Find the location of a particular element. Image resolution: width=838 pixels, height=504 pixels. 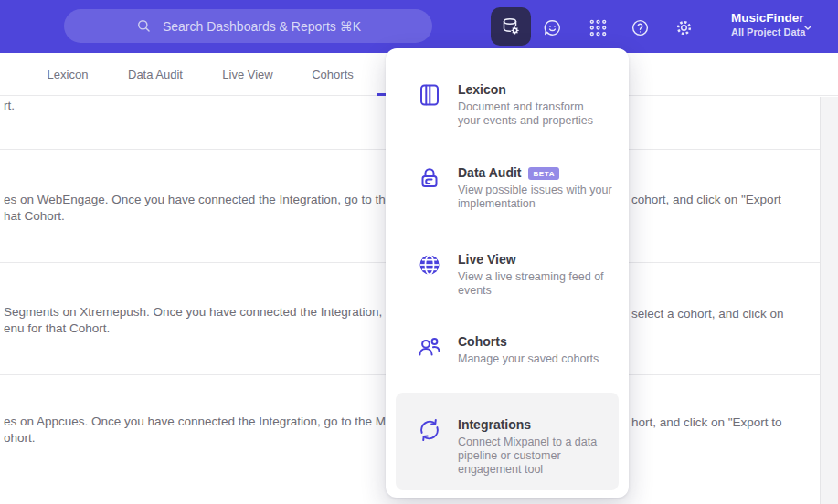

menu-item-live-view: Live View View a live streaming feed of … is located at coordinates (518, 275).